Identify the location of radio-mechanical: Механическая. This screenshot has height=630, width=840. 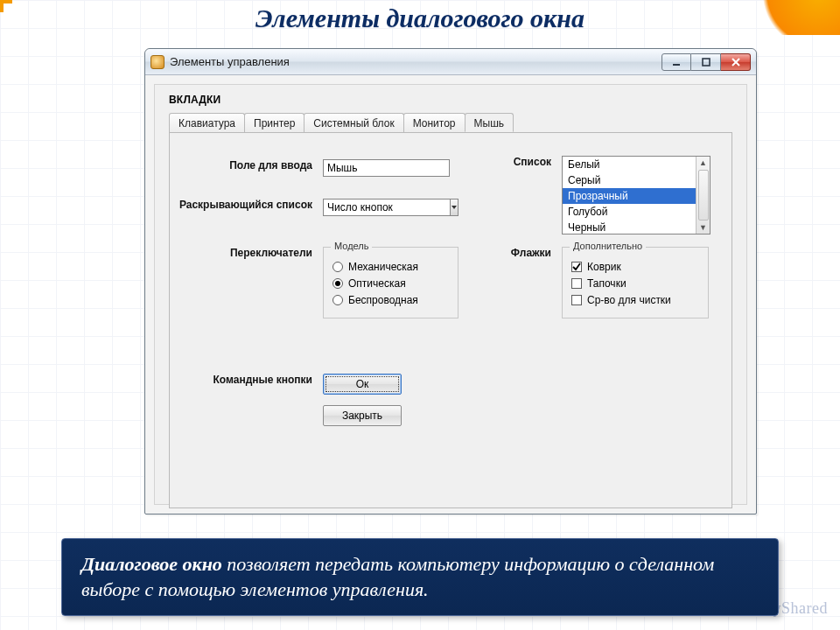
(390, 267).